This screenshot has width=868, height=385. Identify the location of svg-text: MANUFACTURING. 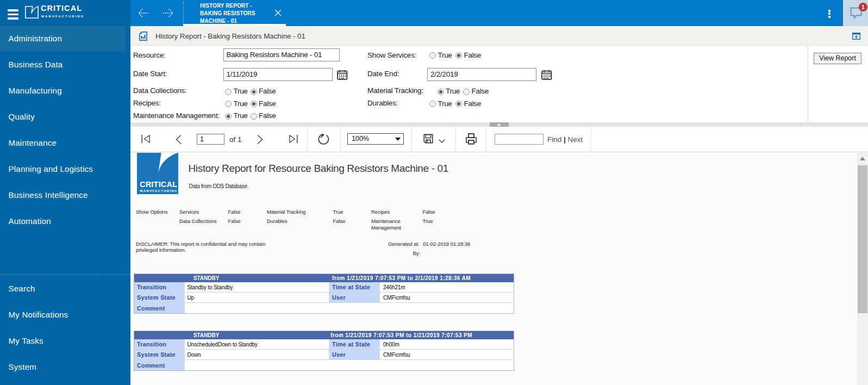
(159, 191).